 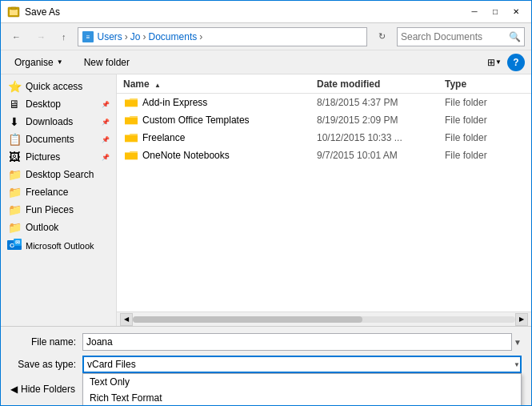 What do you see at coordinates (58, 245) in the screenshot?
I see `sidebar-item-microsoft-outlook: O ✉ Microsoft Outlook` at bounding box center [58, 245].